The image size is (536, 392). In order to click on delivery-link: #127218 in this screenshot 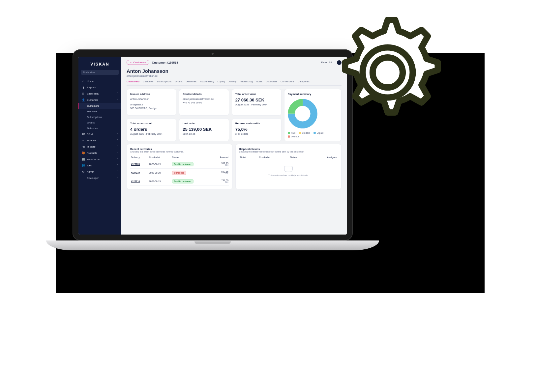, I will do `click(135, 181)`.